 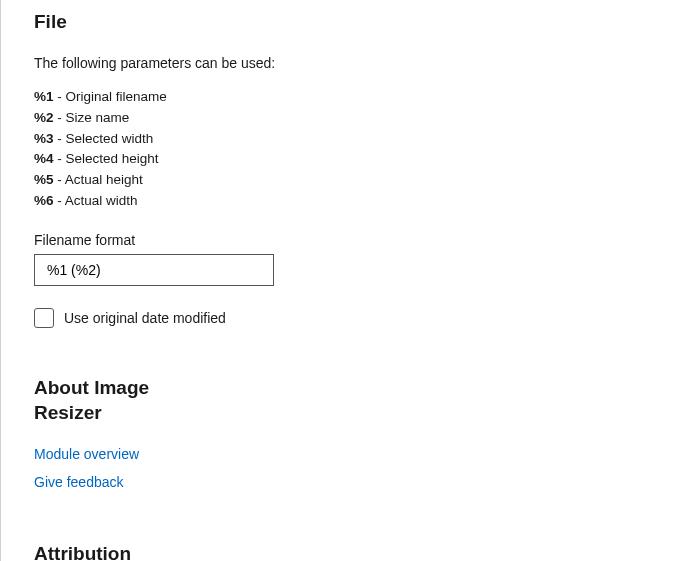 I want to click on param-item: %6 - Actual width, so click(x=360, y=202).